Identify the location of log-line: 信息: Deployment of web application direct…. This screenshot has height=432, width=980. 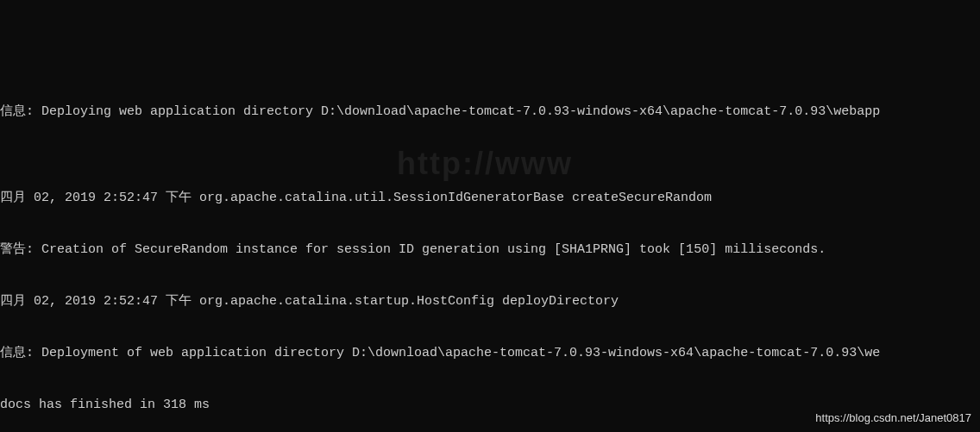
(490, 354).